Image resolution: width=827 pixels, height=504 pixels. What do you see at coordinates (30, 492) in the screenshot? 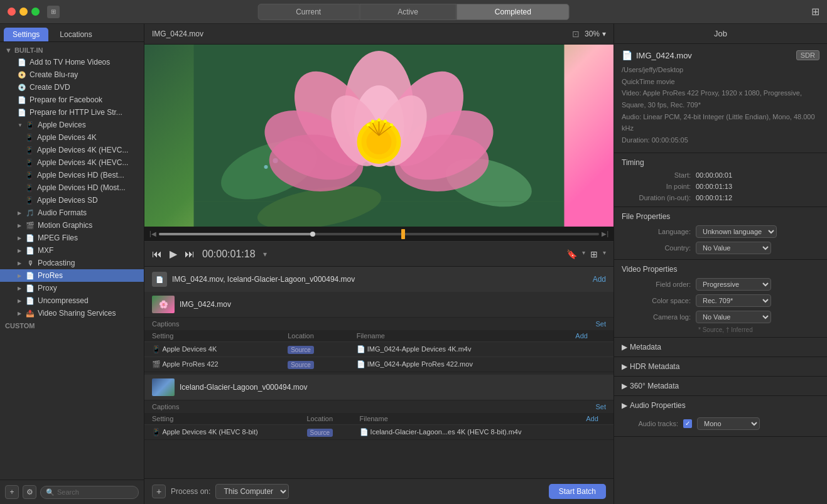
I see `settings-button: ⚙` at bounding box center [30, 492].